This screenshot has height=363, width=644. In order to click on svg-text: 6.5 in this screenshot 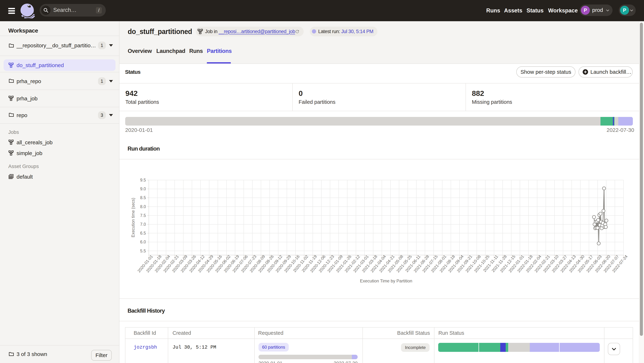, I will do `click(143, 233)`.